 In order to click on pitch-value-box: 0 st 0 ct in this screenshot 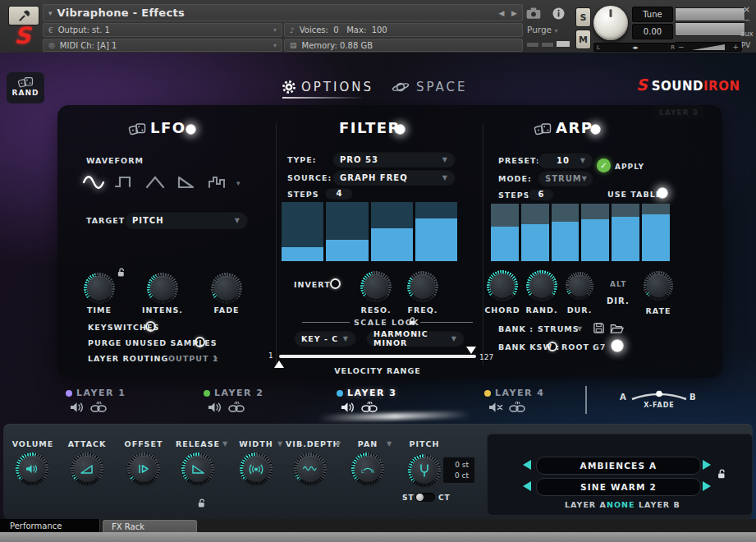, I will do `click(459, 470)`.